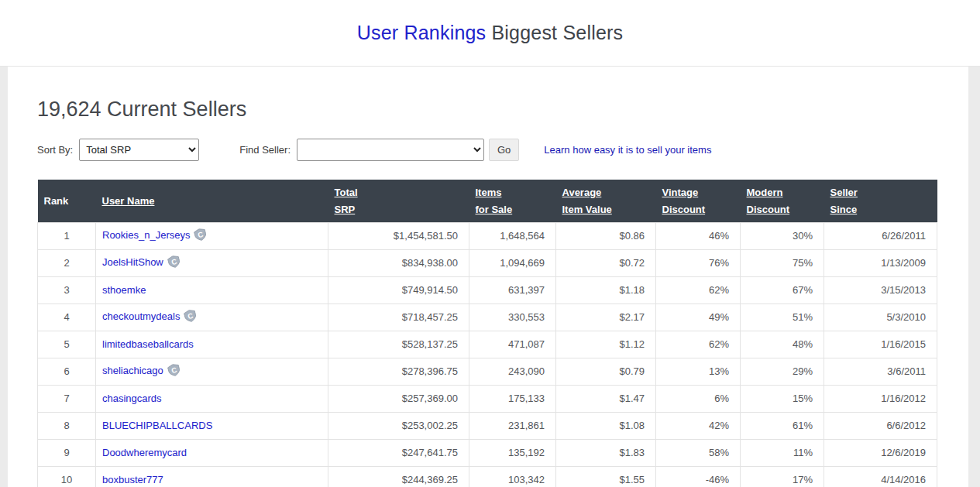  I want to click on column-header-total: TotalSRP, so click(399, 201).